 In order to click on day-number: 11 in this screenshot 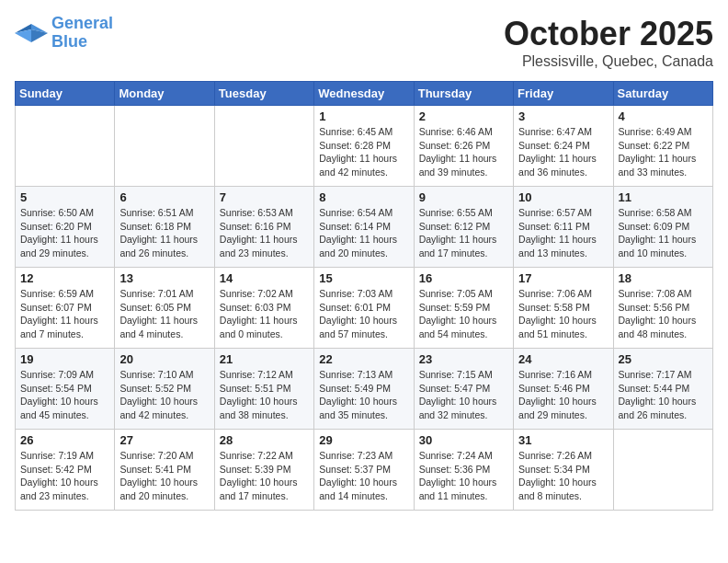, I will do `click(664, 197)`.